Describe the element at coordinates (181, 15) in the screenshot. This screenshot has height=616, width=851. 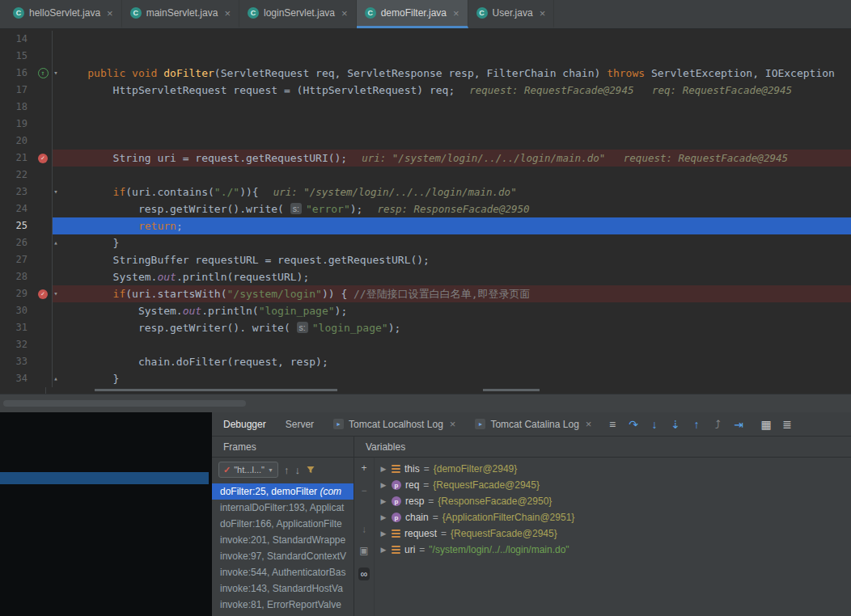
I see `editor-tab-mainServlet: CmainServlet.java×` at that location.